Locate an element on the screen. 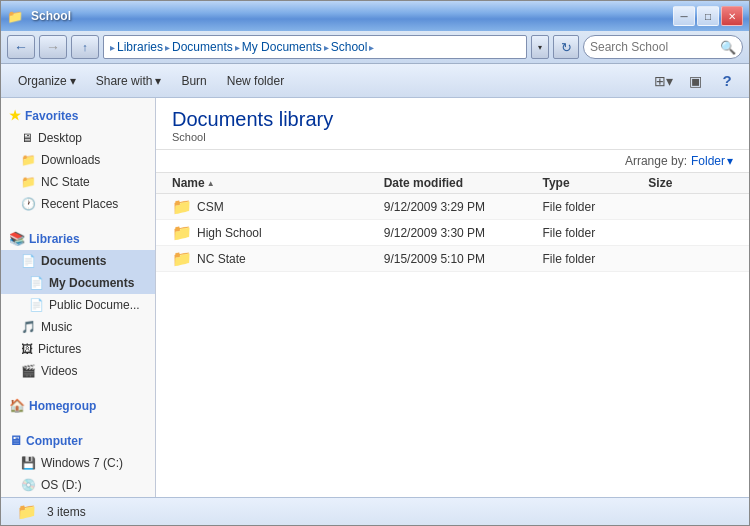 This screenshot has height=526, width=750. close-button: ✕ is located at coordinates (732, 16).